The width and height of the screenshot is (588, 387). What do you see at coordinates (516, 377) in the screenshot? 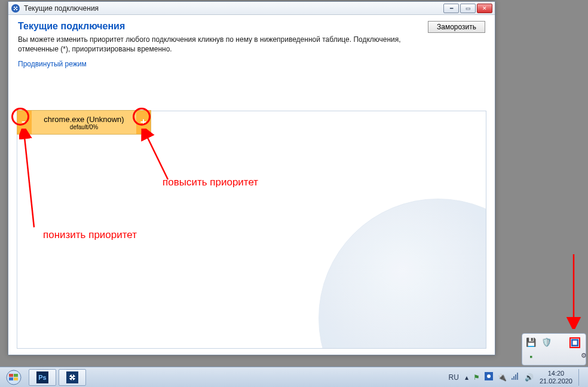
I see `network-icon` at bounding box center [516, 377].